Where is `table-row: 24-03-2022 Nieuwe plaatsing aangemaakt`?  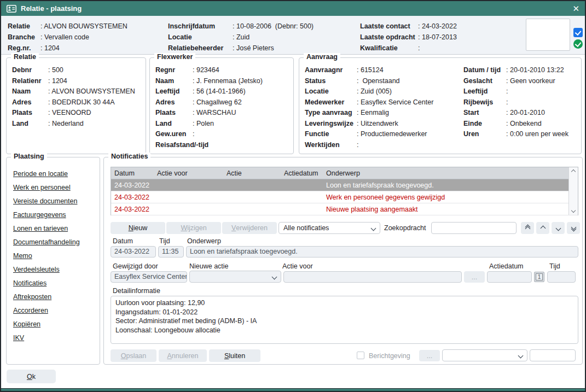
table-row: 24-03-2022 Nieuwe plaatsing aangemaakt is located at coordinates (345, 209).